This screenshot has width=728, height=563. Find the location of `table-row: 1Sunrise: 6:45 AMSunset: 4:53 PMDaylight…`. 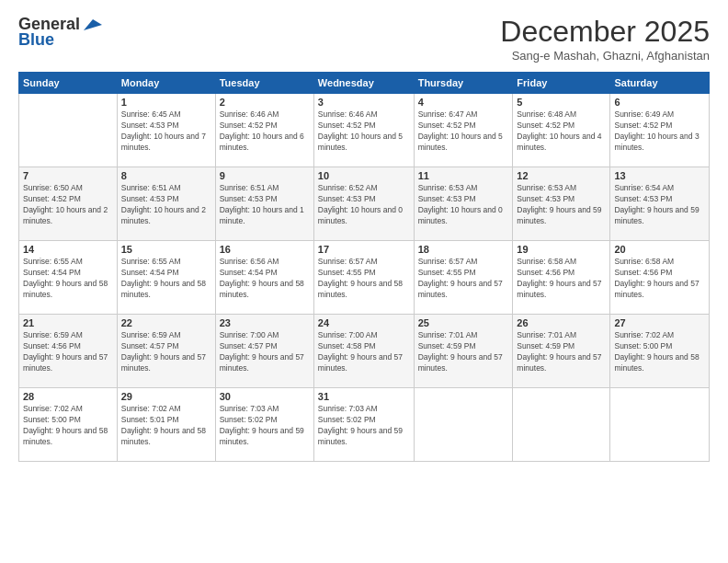

table-row: 1Sunrise: 6:45 AMSunset: 4:53 PMDaylight… is located at coordinates (165, 131).